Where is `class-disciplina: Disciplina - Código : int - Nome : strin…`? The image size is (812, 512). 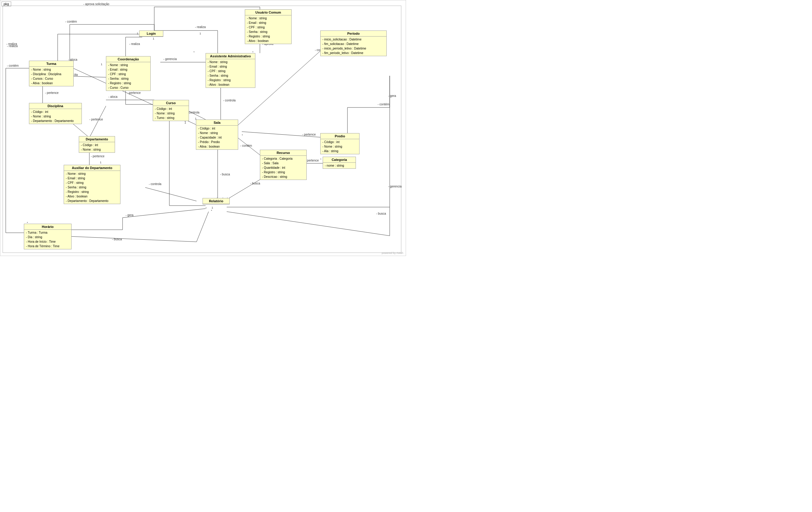
class-disciplina: Disciplina - Código : int - Nome : strin… is located at coordinates (55, 113).